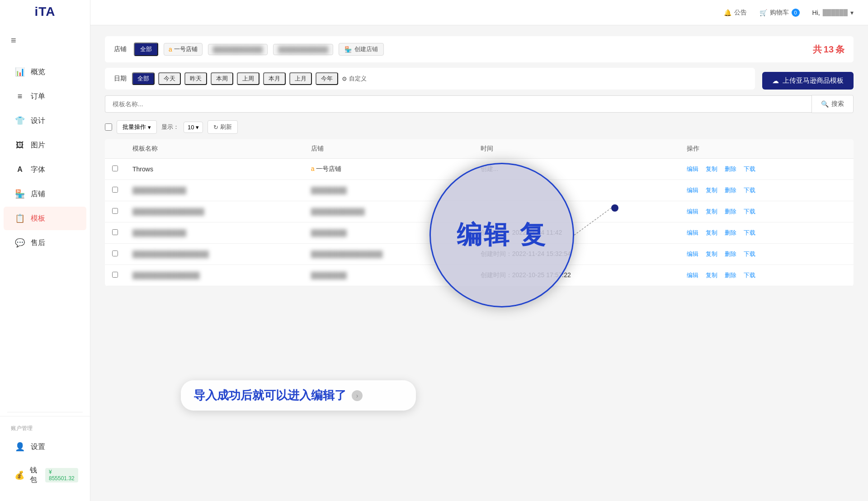  I want to click on sidebar-item-fonts: A 字体, so click(45, 170).